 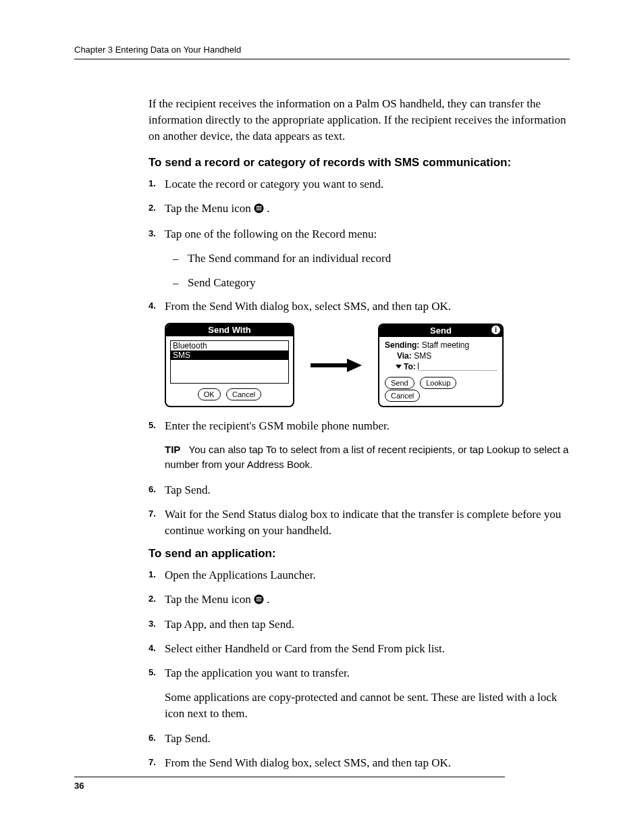 I want to click on send-with-list: Bluetooth SMS, so click(x=230, y=362).